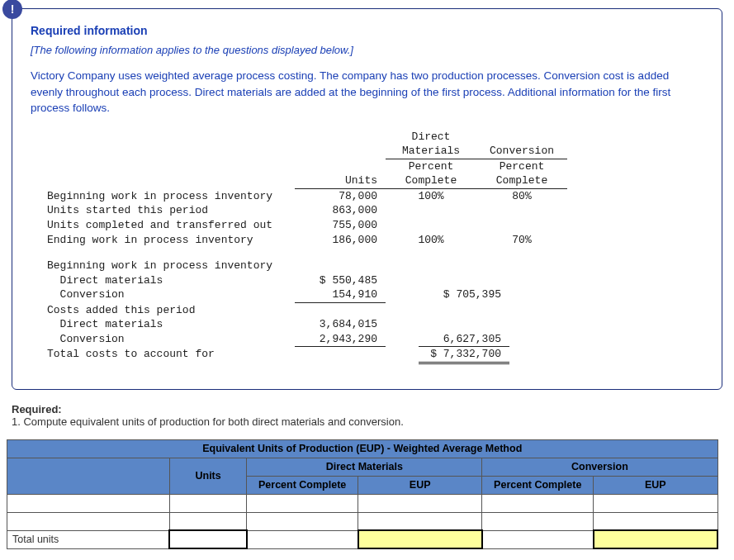 The height and width of the screenshot is (560, 734). I want to click on cost-hdr-beg: Beginning work in process inventory, so click(171, 266).